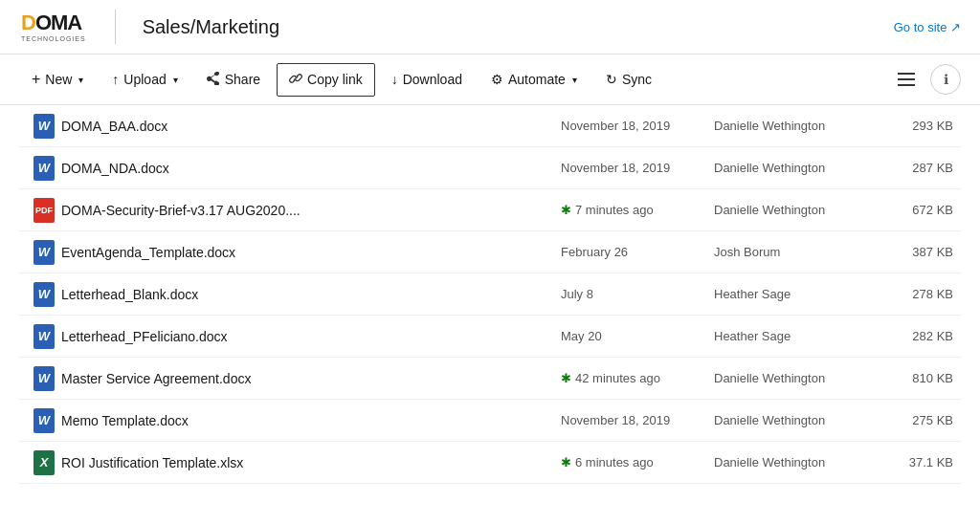  What do you see at coordinates (594, 252) in the screenshot?
I see `file-date: February 26` at bounding box center [594, 252].